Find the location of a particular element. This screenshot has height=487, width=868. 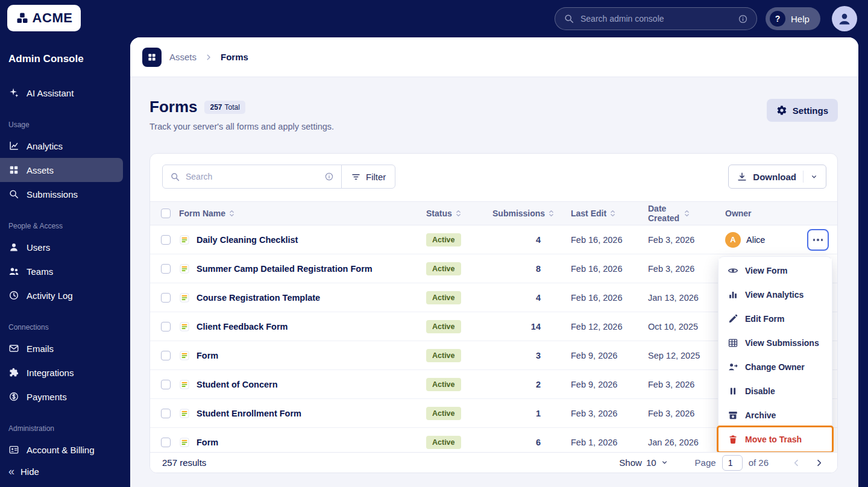

breadcrumb-forms: Forms is located at coordinates (234, 57).